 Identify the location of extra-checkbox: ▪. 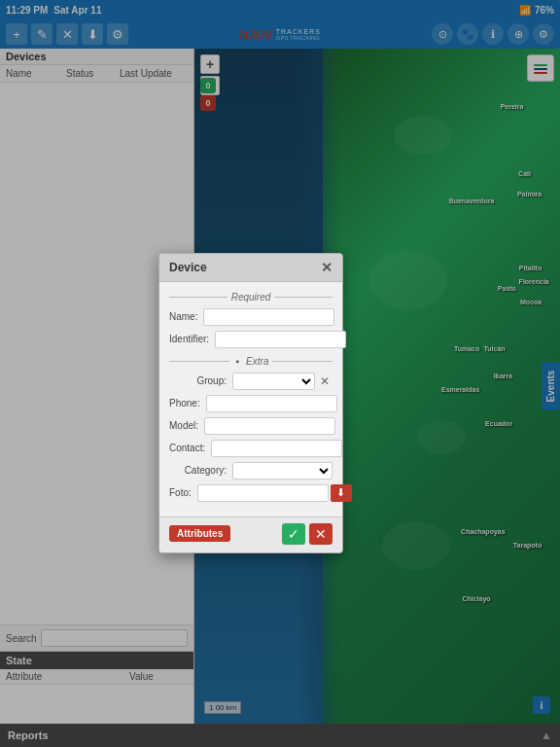
(238, 362).